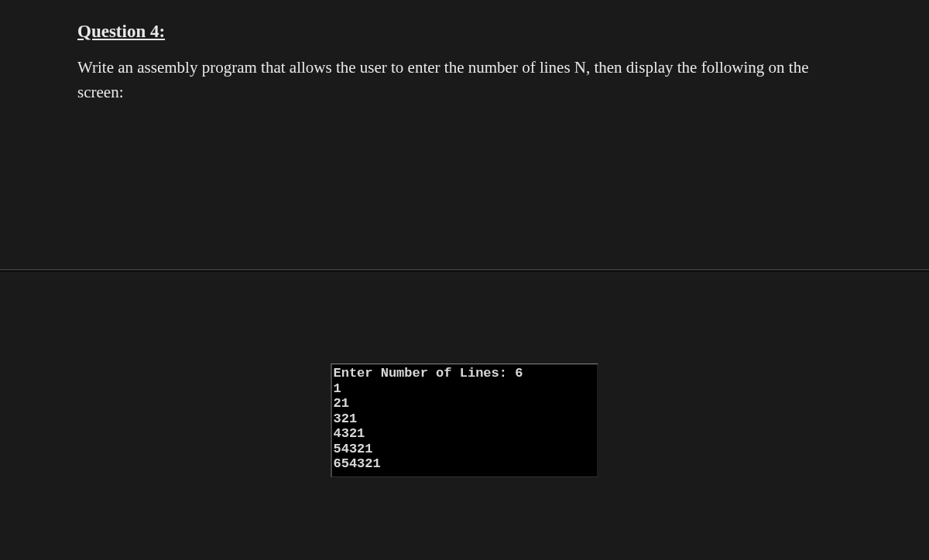 The width and height of the screenshot is (929, 560). Describe the element at coordinates (464, 389) in the screenshot. I see `console-line: 1` at that location.